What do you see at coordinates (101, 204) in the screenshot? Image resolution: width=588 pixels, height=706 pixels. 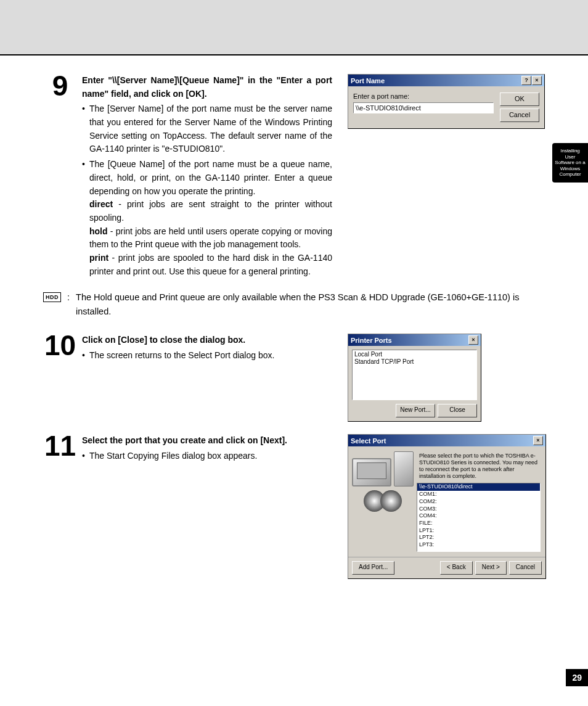 I see `direct-label: direct` at bounding box center [101, 204].